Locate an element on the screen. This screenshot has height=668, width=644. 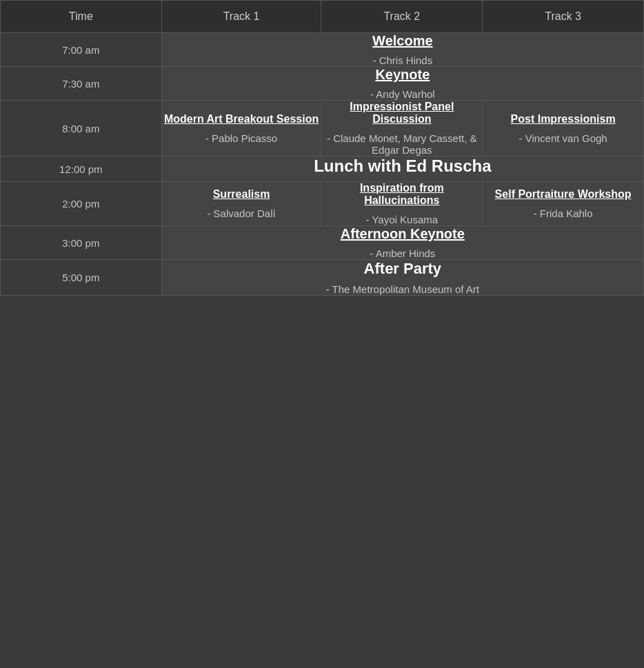
event-welcome: Welcome - Chris Hinds is located at coordinates (403, 50).